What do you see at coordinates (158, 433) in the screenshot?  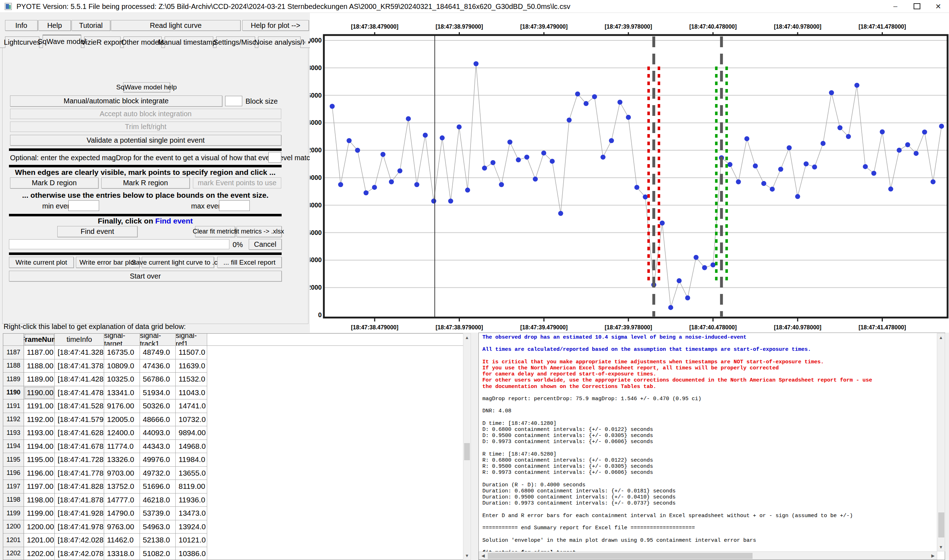 I see `table-cell: 44093.0` at bounding box center [158, 433].